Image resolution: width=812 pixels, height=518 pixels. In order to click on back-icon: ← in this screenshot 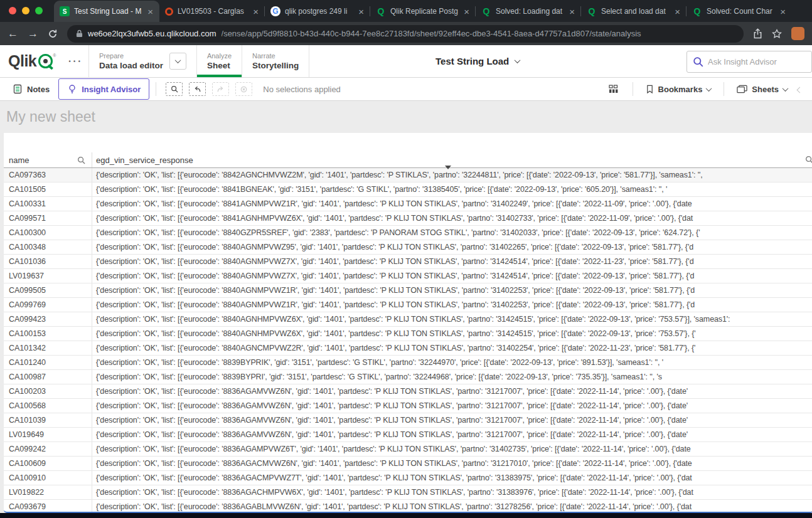, I will do `click(13, 34)`.